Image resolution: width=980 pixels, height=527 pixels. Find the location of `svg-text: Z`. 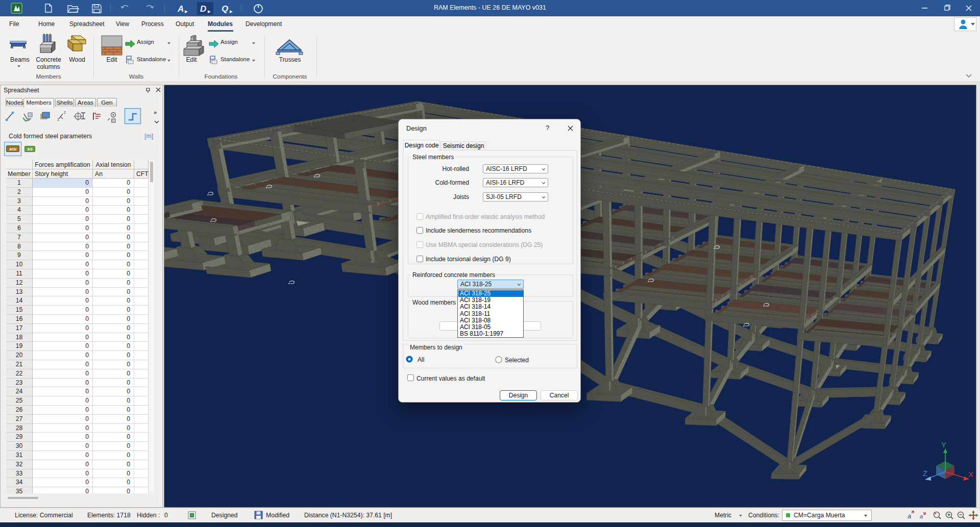

svg-text: Z is located at coordinates (925, 473).